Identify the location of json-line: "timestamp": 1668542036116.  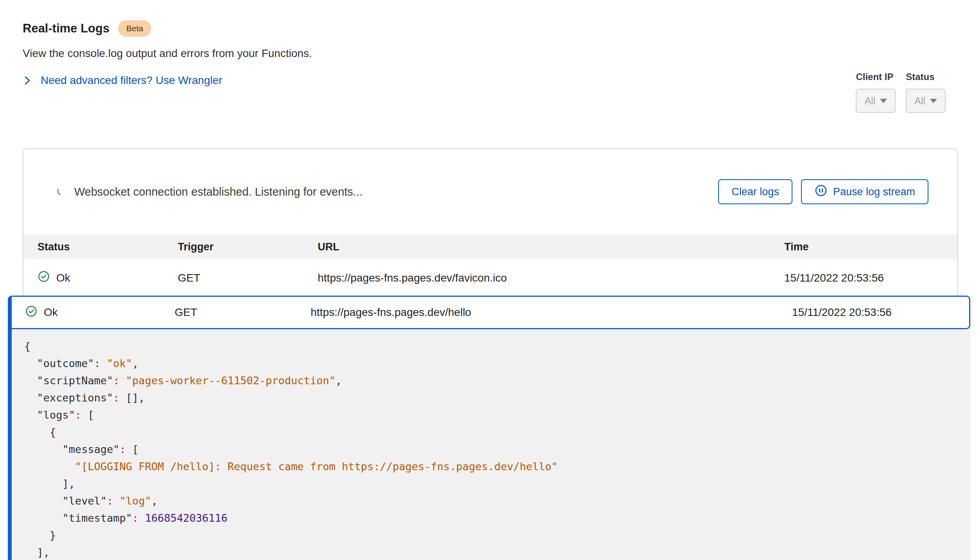
(497, 518).